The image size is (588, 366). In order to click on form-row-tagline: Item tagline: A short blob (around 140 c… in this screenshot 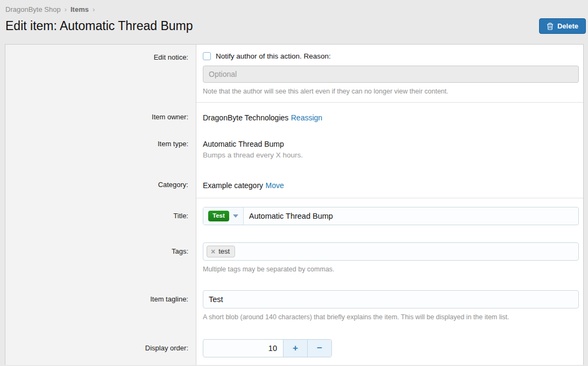, I will do `click(294, 305)`.